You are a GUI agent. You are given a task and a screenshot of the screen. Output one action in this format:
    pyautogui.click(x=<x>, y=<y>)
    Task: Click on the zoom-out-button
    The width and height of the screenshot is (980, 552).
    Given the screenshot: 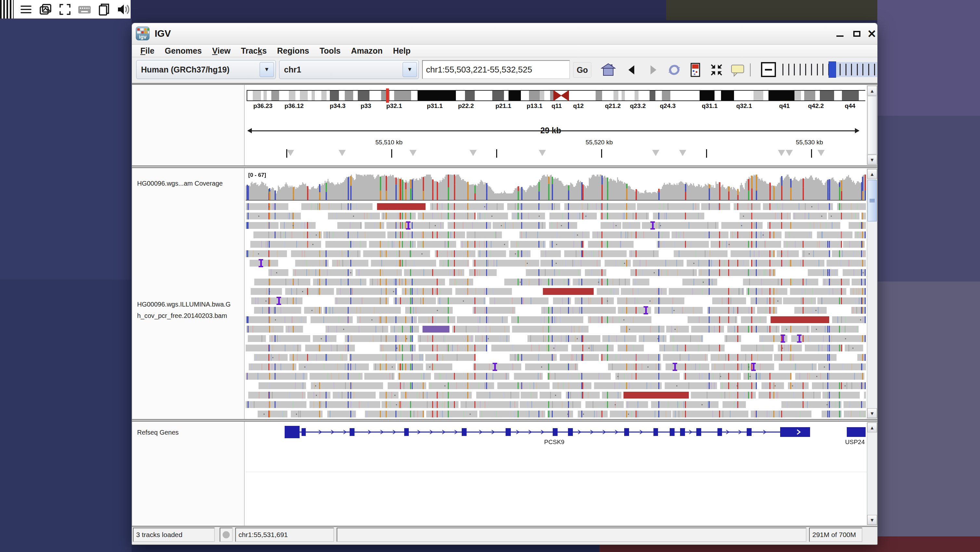 What is the action you would take?
    pyautogui.click(x=768, y=69)
    